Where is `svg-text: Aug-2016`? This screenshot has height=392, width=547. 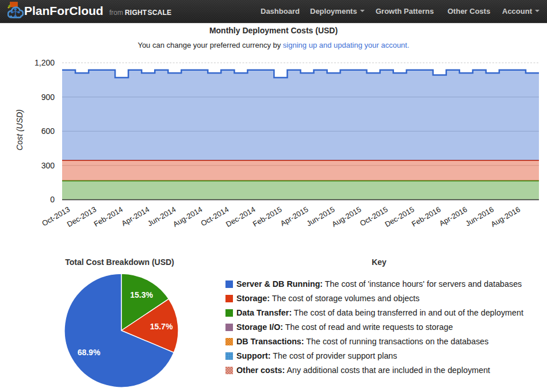 svg-text: Aug-2016 is located at coordinates (506, 217).